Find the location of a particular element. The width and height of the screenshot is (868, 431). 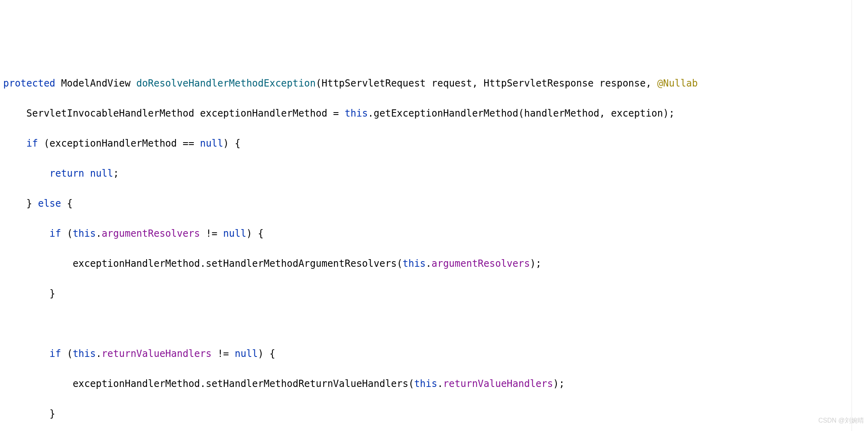

method-name: doResolveHandlerMethodException is located at coordinates (226, 83).